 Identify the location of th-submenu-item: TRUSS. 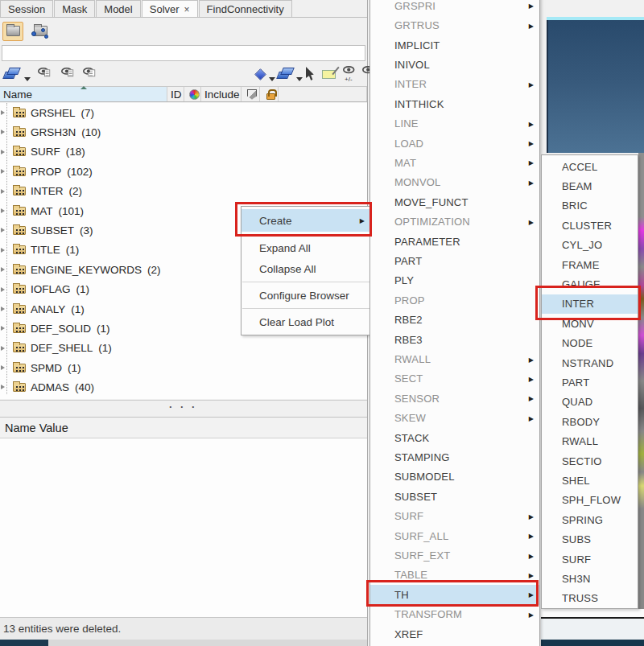
(589, 599).